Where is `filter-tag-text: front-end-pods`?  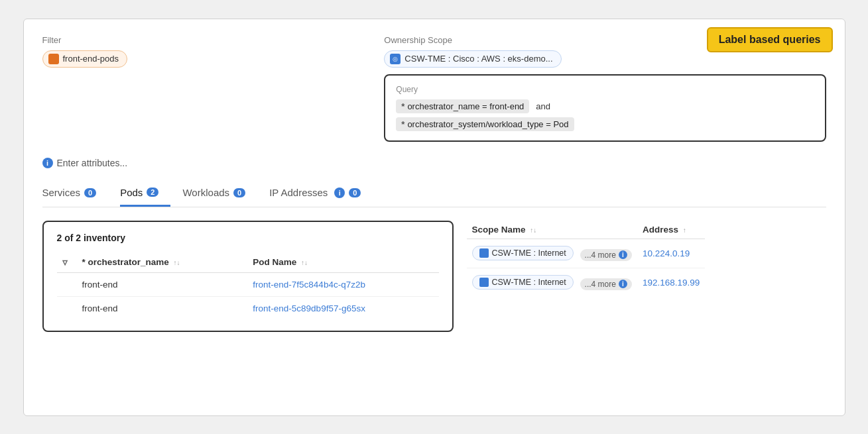
filter-tag-text: front-end-pods is located at coordinates (92, 58).